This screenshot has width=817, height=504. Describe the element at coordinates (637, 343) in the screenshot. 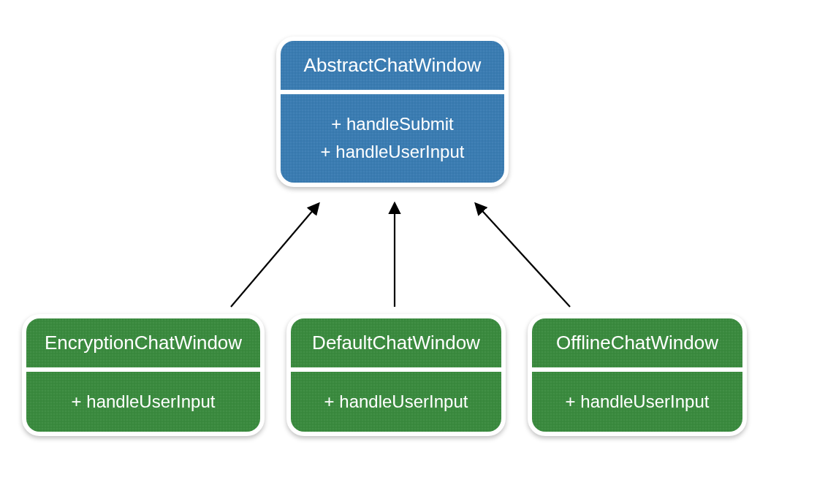

I see `class-title: OfflineChatWindow` at that location.